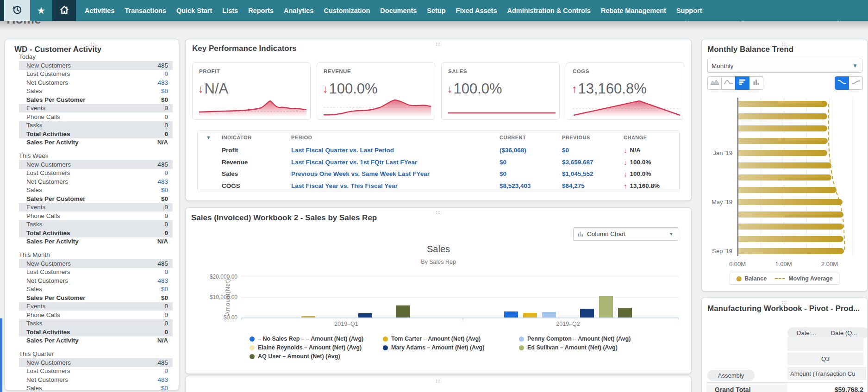 This screenshot has width=868, height=392. Describe the element at coordinates (49, 363) in the screenshot. I see `activity-row-label: New Customers` at that location.